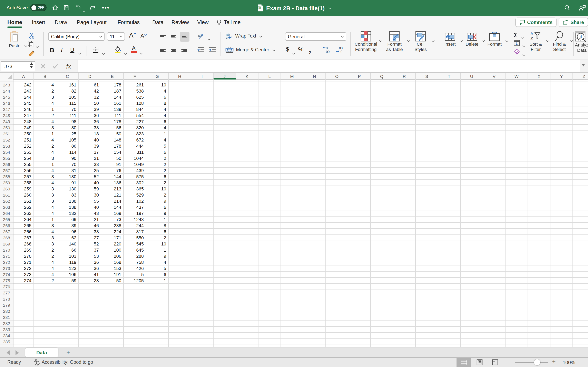 The width and height of the screenshot is (588, 367). What do you see at coordinates (157, 122) in the screenshot?
I see `grid-cell: 6` at bounding box center [157, 122].